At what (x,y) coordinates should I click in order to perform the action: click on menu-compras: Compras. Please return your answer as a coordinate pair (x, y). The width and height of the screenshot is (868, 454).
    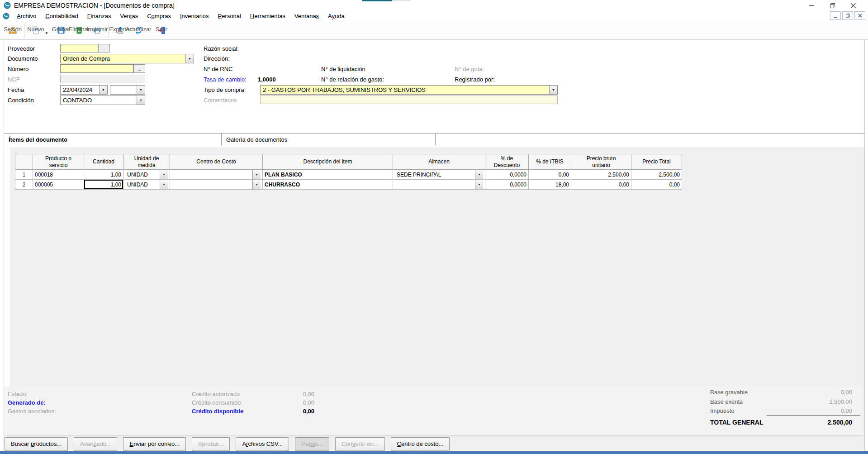
    Looking at the image, I should click on (159, 16).